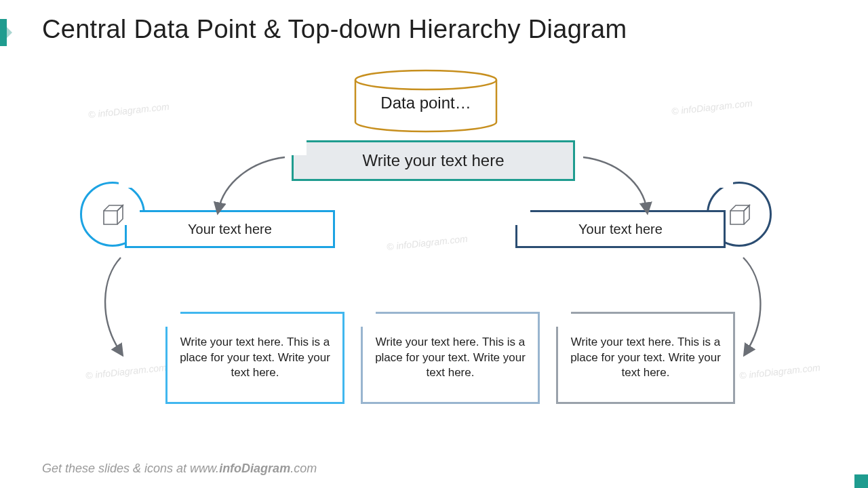  Describe the element at coordinates (426, 103) in the screenshot. I see `cylinder-label: Data point…` at that location.